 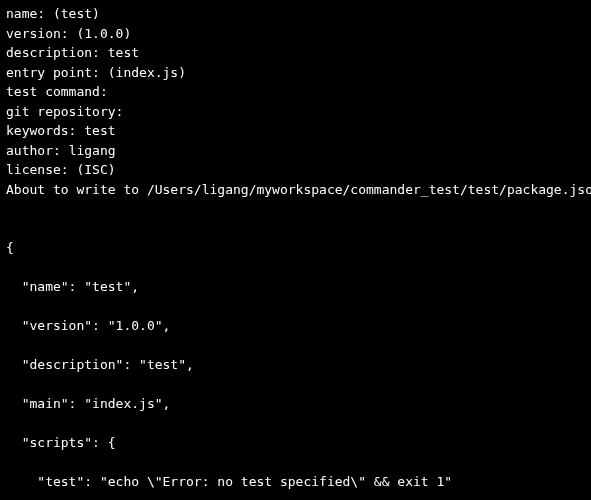 I want to click on prompt-git-repository-label: git repository:, so click(x=64, y=112).